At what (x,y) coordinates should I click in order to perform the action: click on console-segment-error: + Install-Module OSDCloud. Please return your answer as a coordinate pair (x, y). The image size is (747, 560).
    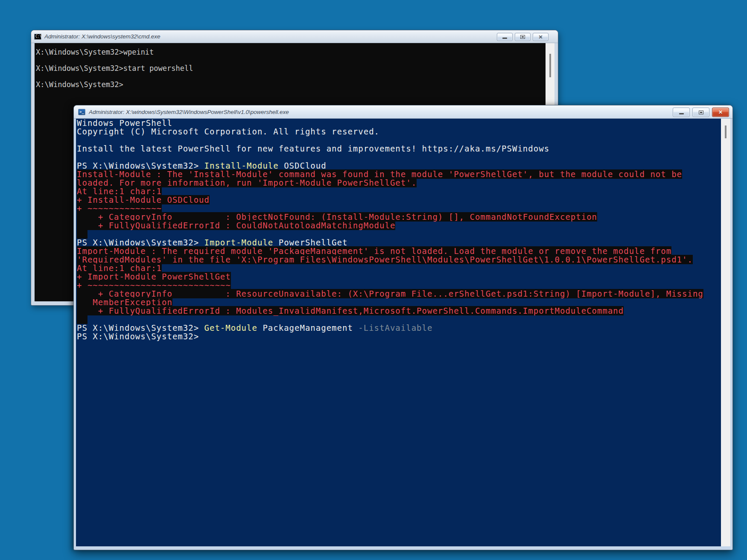
    Looking at the image, I should click on (143, 200).